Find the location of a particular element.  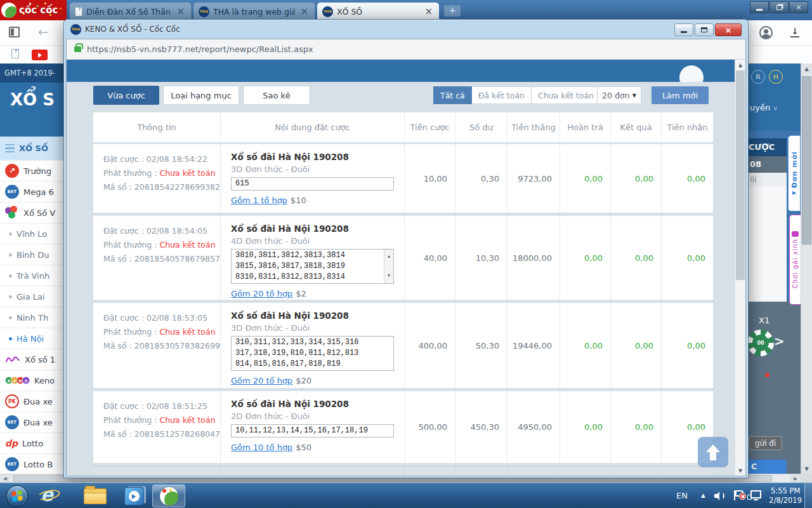

profile-avatar-icon is located at coordinates (766, 33).